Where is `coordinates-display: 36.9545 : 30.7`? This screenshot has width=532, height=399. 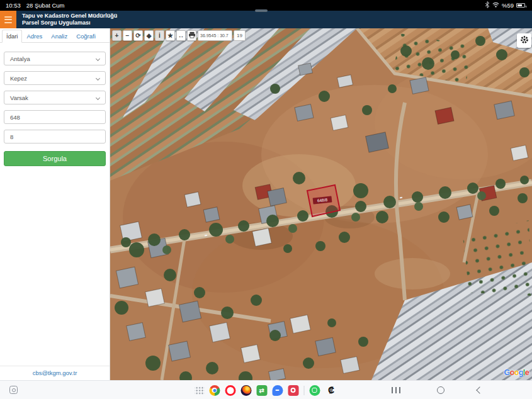 coordinates-display: 36.9545 : 30.7 is located at coordinates (215, 35).